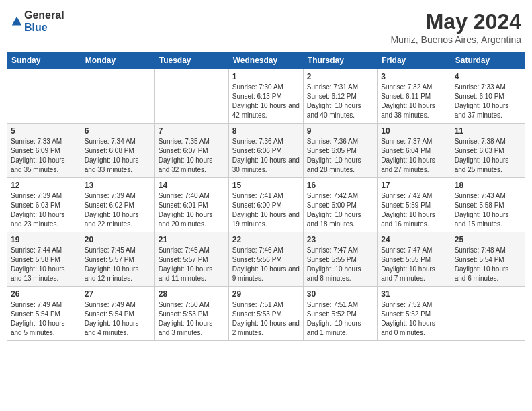 The image size is (532, 411). What do you see at coordinates (340, 101) in the screenshot?
I see `day-info: Sunrise: 7:31 AM Sunset: 6:12 PM Dayligh…` at bounding box center [340, 101].